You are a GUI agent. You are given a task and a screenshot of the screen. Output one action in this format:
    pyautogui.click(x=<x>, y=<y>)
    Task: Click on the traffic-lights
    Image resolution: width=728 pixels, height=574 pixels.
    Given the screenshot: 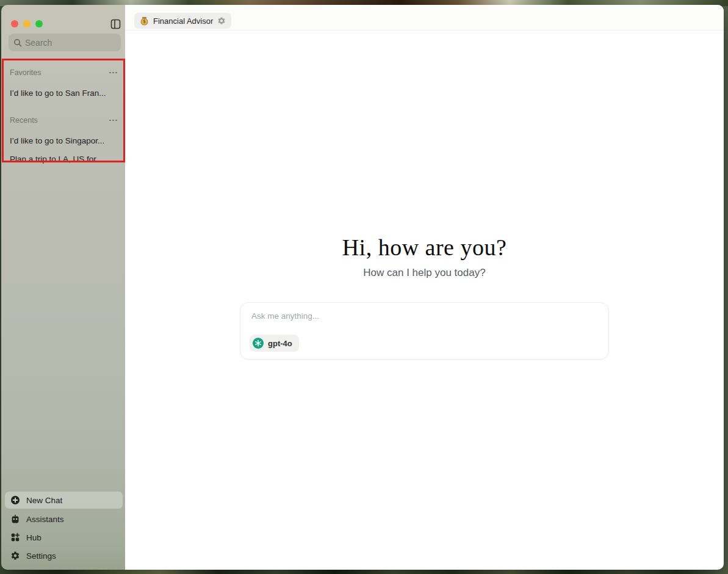 What is the action you would take?
    pyautogui.click(x=27, y=24)
    